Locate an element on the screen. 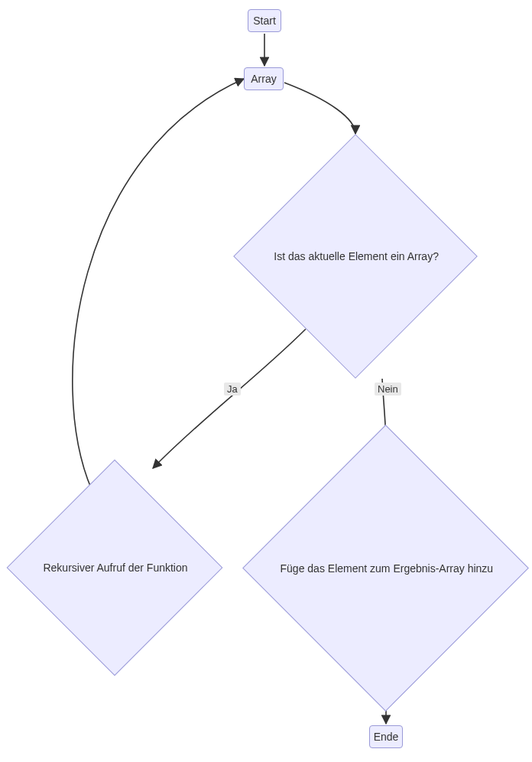  node-start: Start is located at coordinates (264, 21).